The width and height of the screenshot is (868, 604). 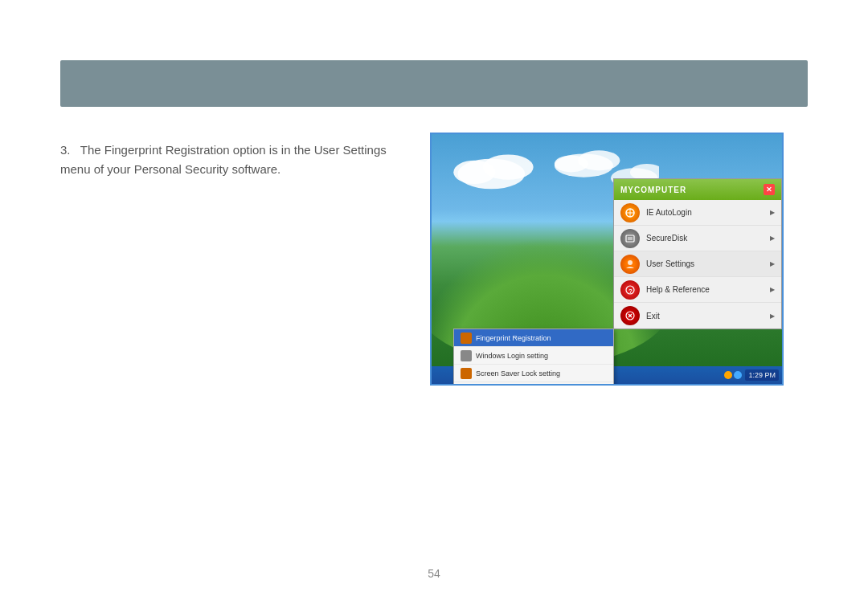 What do you see at coordinates (698, 290) in the screenshot?
I see `menu-item-help-reference: ? Help & Reference ▶` at bounding box center [698, 290].